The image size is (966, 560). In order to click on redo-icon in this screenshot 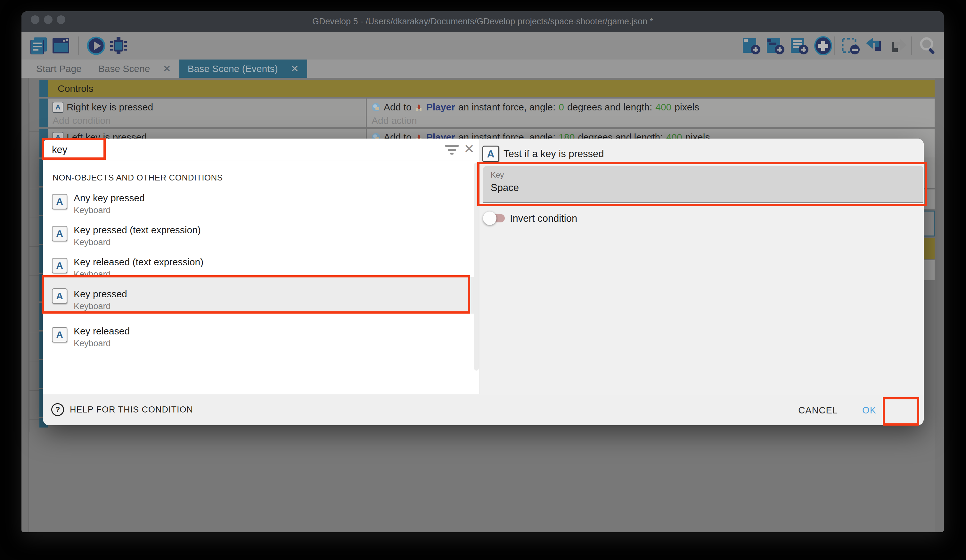, I will do `click(899, 46)`.